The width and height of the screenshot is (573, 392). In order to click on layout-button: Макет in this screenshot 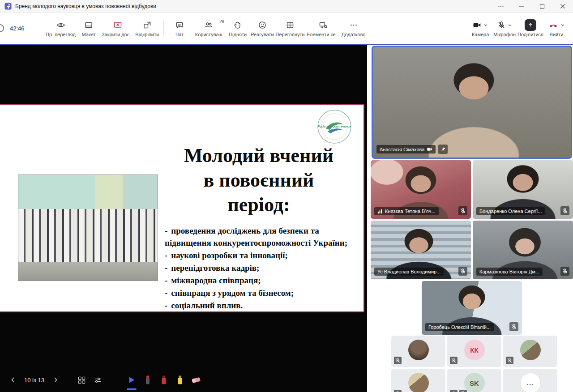, I will do `click(89, 29)`.